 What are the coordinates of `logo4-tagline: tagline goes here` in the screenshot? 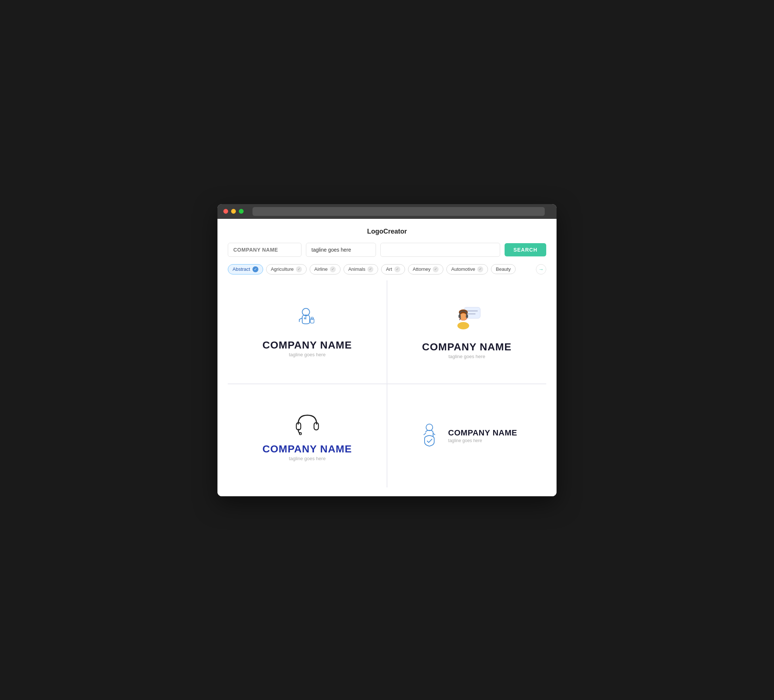 It's located at (483, 441).